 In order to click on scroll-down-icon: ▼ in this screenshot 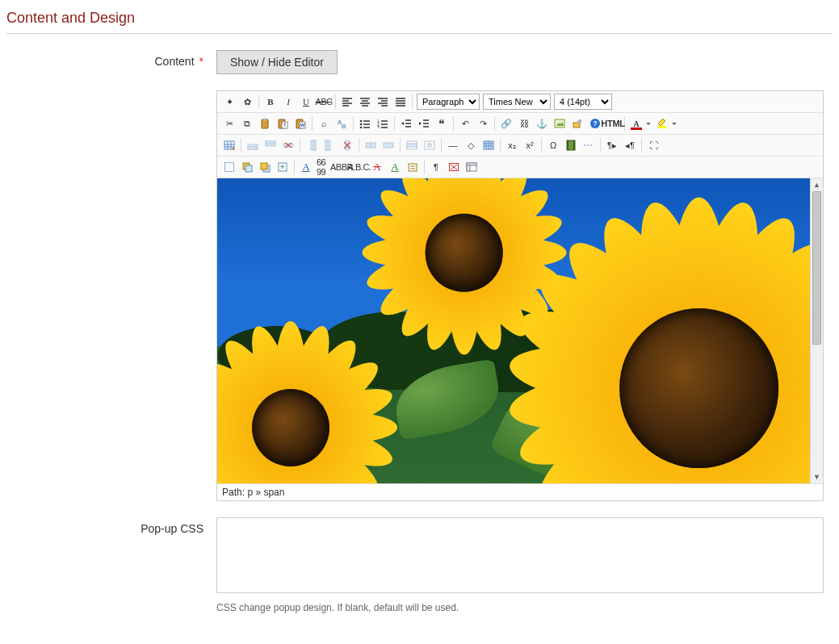, I will do `click(817, 477)`.